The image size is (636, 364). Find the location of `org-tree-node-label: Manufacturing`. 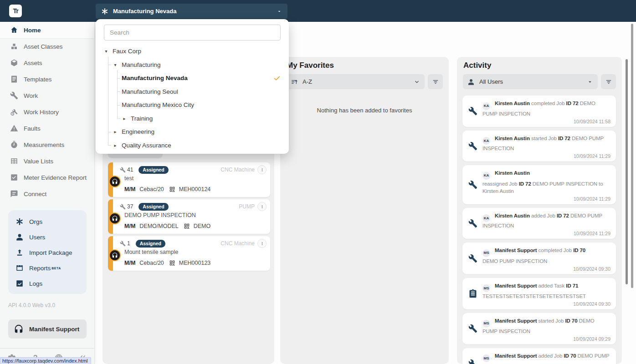

org-tree-node-label: Manufacturing is located at coordinates (141, 65).